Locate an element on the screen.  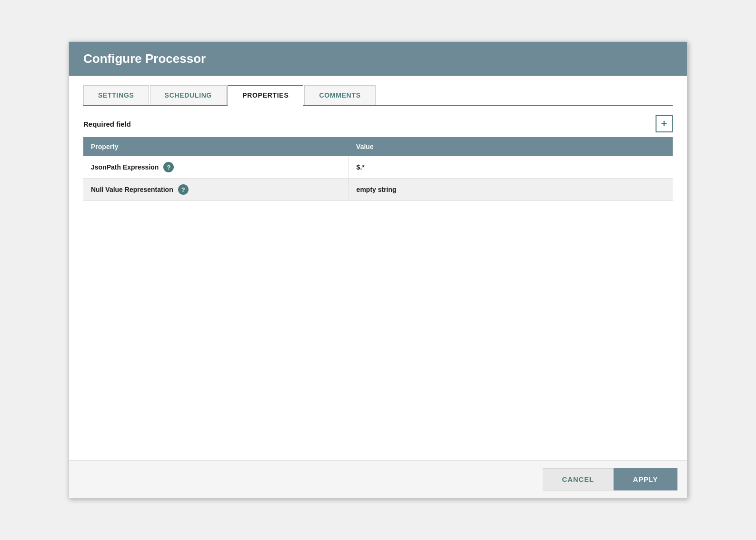
tab-settings: SETTINGS is located at coordinates (116, 95).